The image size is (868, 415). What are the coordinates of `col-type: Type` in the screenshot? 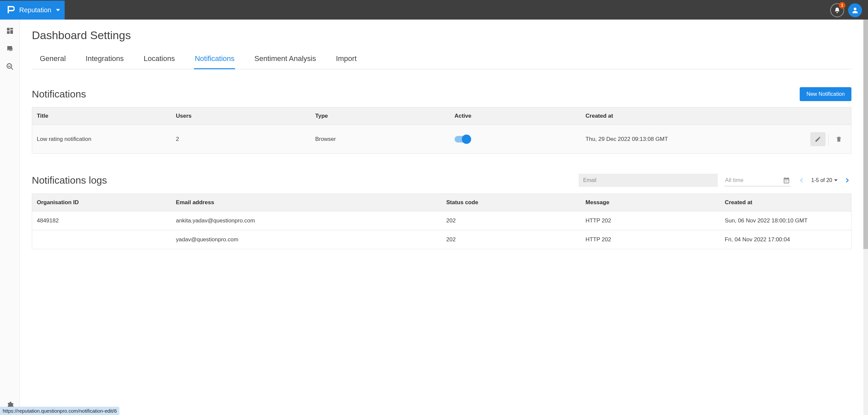 It's located at (380, 116).